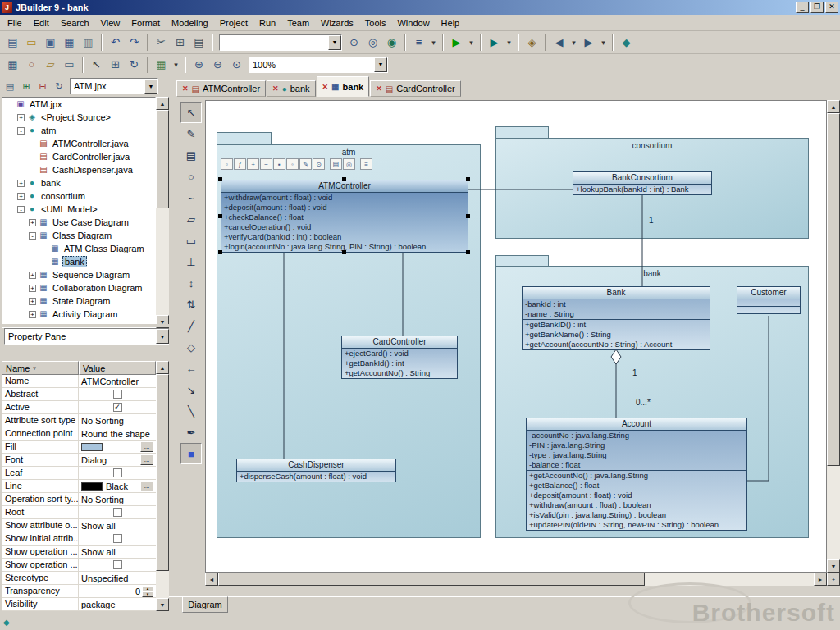  What do you see at coordinates (372, 43) in the screenshot?
I see `search-again-icon: ◎` at bounding box center [372, 43].